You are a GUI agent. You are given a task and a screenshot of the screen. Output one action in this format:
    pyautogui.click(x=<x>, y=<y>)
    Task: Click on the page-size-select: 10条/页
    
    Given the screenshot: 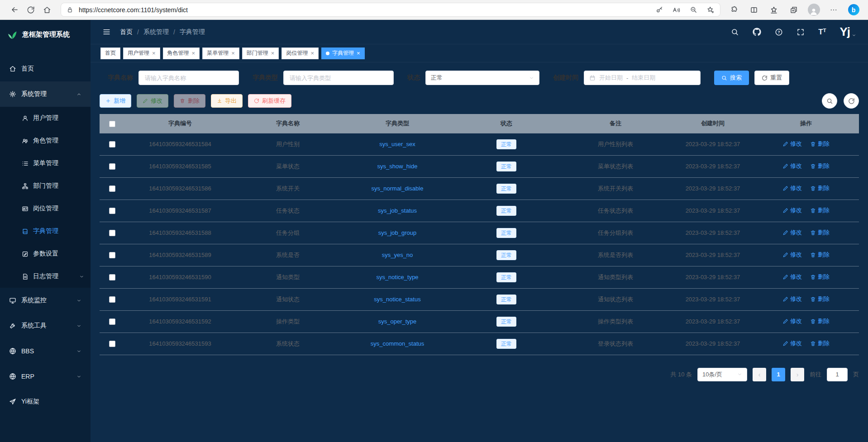 What is the action you would take?
    pyautogui.click(x=722, y=375)
    